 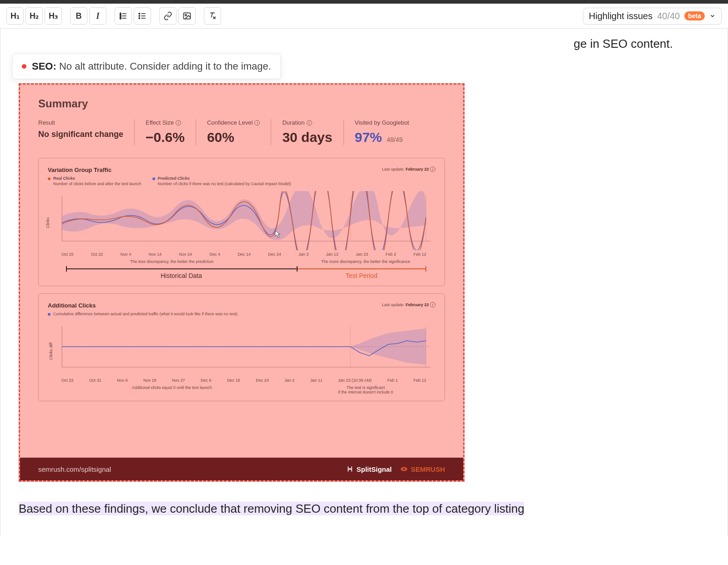 I want to click on formatting-toolbar: H₁ H₂ H₃ B I 123 Highlight issues 40/40 …, so click(x=364, y=16).